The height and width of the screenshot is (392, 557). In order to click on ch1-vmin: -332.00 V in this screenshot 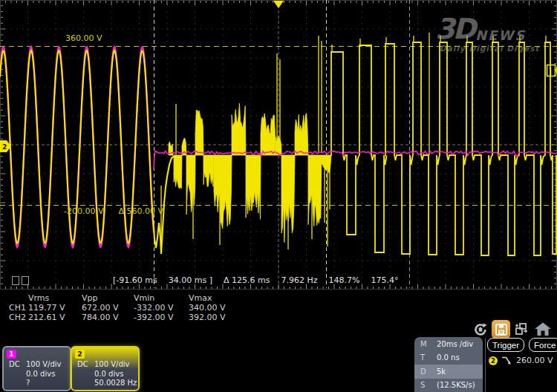, I will do `click(161, 309)`.